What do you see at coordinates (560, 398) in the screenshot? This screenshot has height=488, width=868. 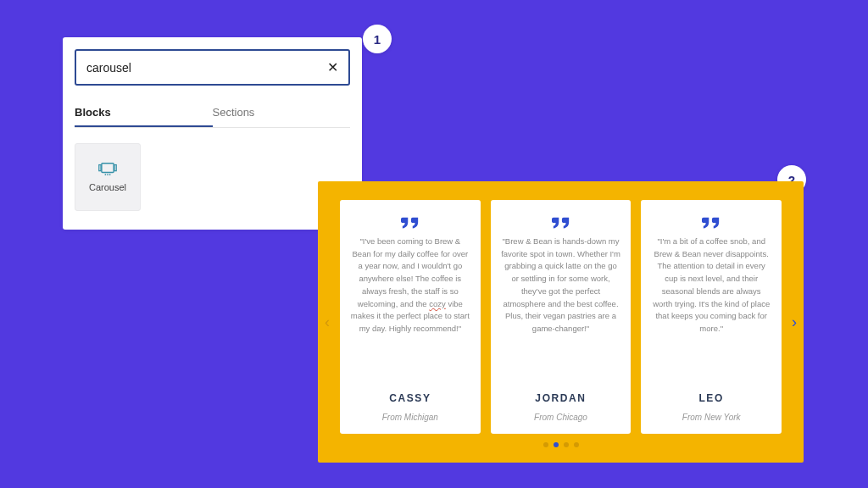 I see `testimonial-name: JORDAN` at bounding box center [560, 398].